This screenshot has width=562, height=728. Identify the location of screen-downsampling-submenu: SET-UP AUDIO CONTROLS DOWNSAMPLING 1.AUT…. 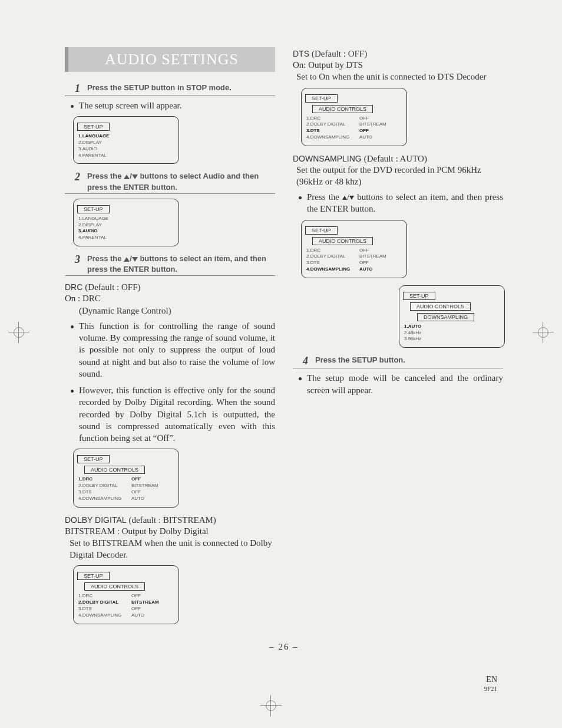
(452, 317).